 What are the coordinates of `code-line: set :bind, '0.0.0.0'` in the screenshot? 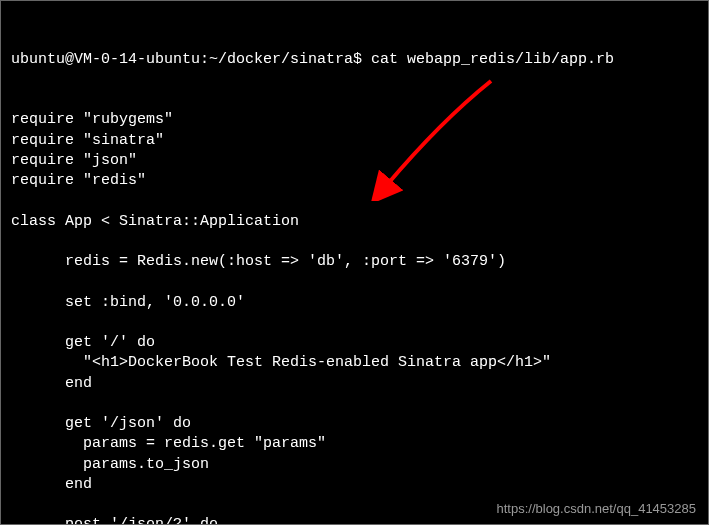 It's located at (354, 303).